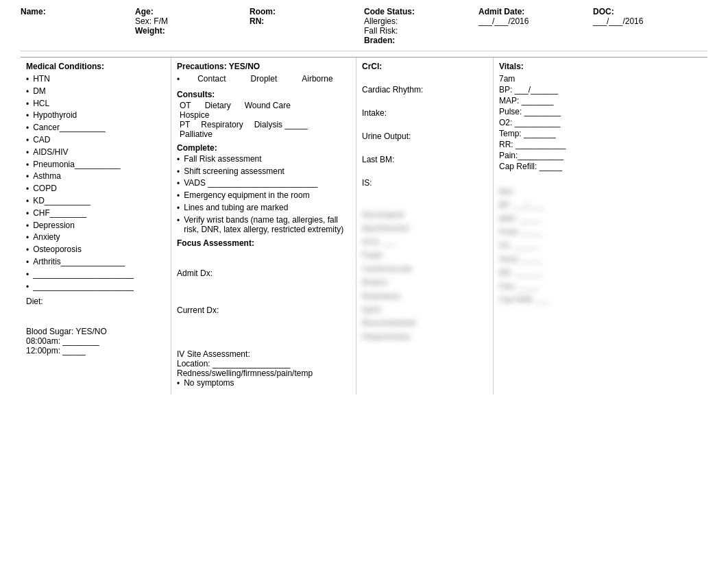 Image resolution: width=728 pixels, height=563 pixels. What do you see at coordinates (96, 331) in the screenshot?
I see `blood-sugar-label: Blood Sugar: YES/NO` at bounding box center [96, 331].